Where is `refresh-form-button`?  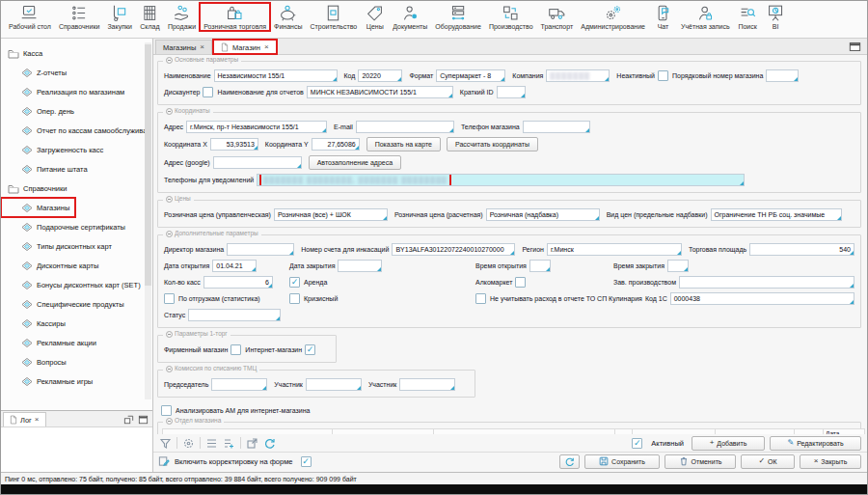
refresh-form-button is located at coordinates (569, 461).